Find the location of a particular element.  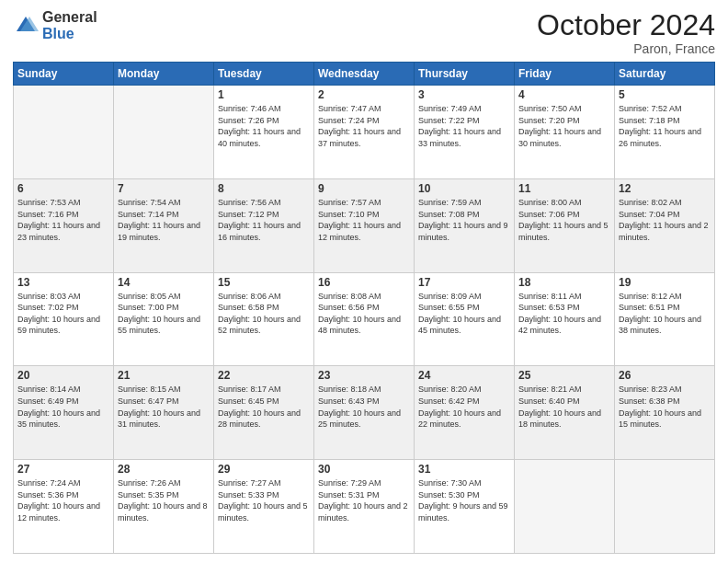

day-info: Sunrise: 8:02 AMSunset: 7:04 PMDaylight:… is located at coordinates (665, 220).